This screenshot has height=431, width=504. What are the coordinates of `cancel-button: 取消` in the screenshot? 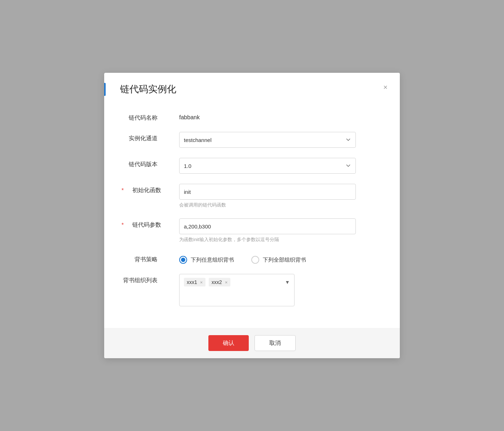 It's located at (275, 343).